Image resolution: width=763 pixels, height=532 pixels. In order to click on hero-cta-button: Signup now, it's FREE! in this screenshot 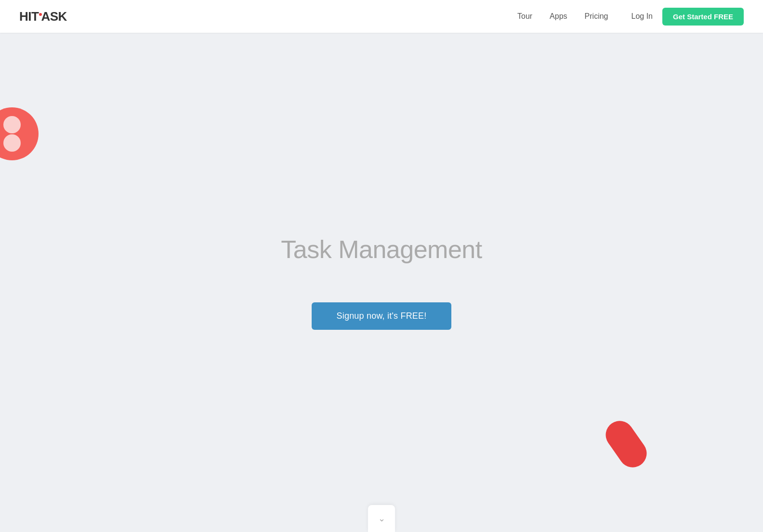, I will do `click(382, 316)`.